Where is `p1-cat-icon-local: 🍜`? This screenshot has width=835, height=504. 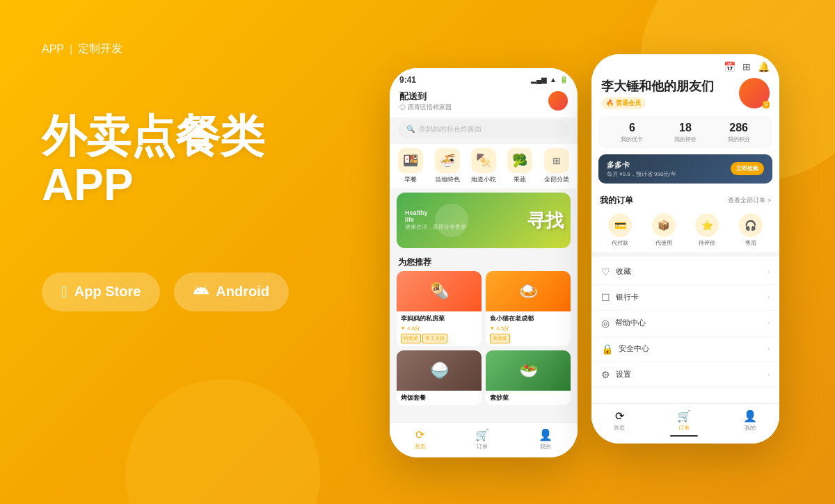 p1-cat-icon-local: 🍜 is located at coordinates (447, 161).